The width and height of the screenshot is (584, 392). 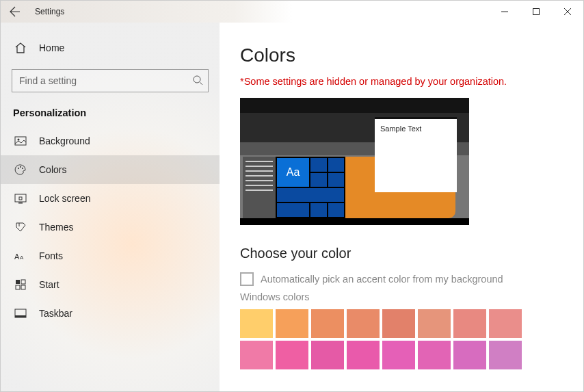 What do you see at coordinates (21, 256) in the screenshot?
I see `fonts-icon: AA` at bounding box center [21, 256].